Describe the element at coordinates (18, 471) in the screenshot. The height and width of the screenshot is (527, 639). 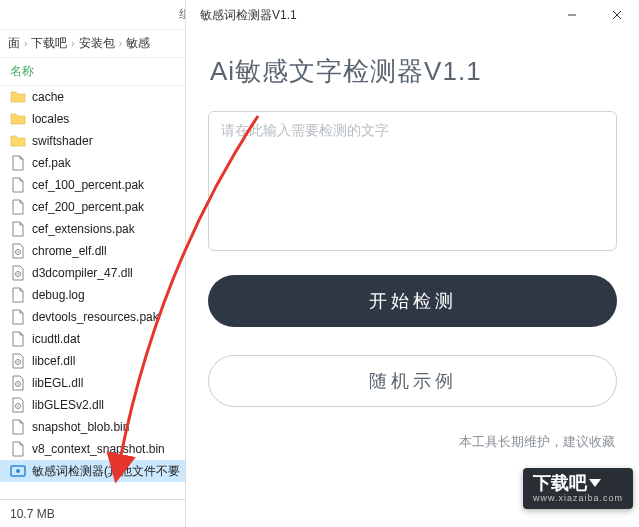
I see `application-icon` at that location.